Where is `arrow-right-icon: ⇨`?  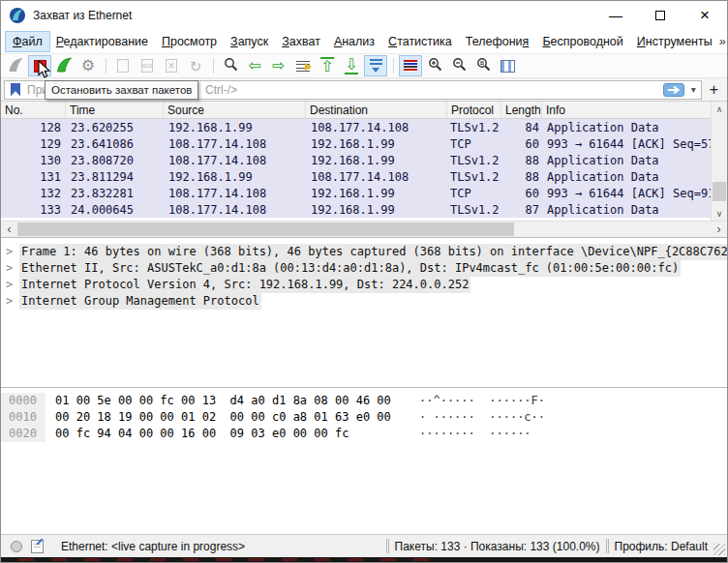
arrow-right-icon: ⇨ is located at coordinates (279, 66).